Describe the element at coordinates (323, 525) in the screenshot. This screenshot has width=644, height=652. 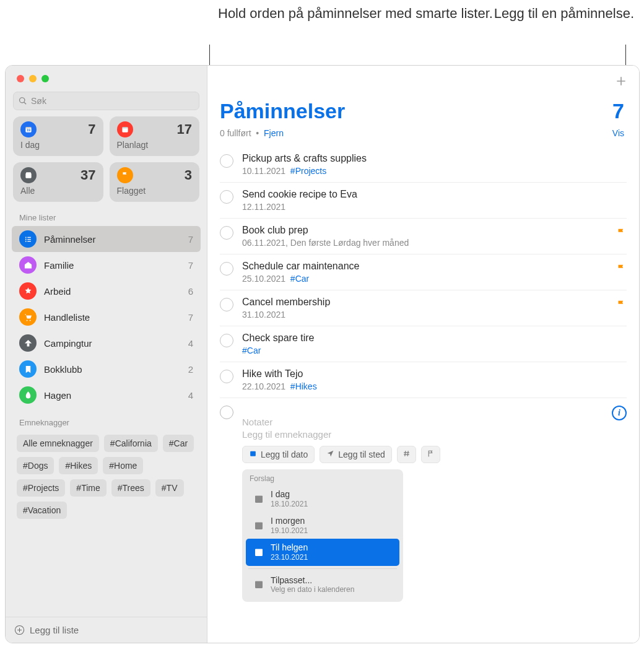
I see `suggestion-i morgen: I morgen 19.10.2021` at that location.